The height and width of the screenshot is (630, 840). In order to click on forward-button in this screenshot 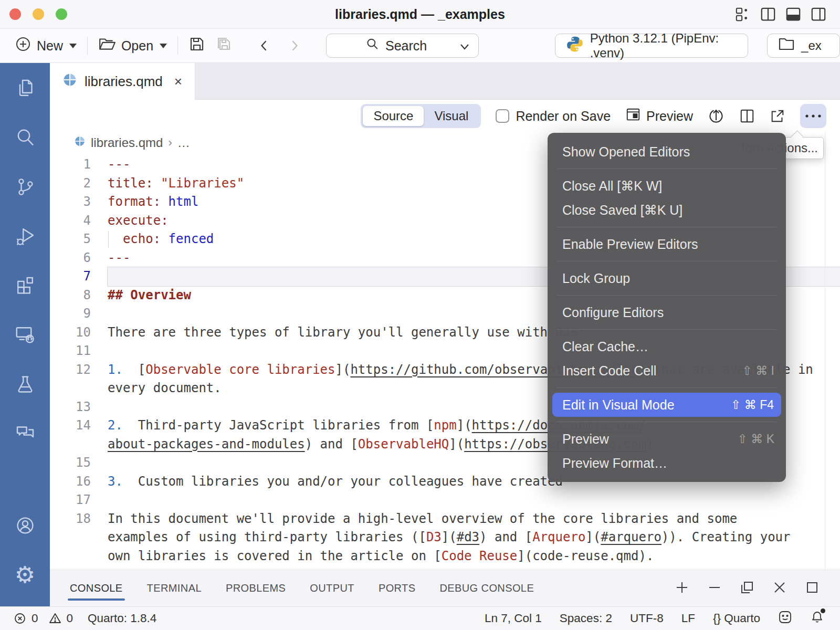, I will do `click(295, 46)`.